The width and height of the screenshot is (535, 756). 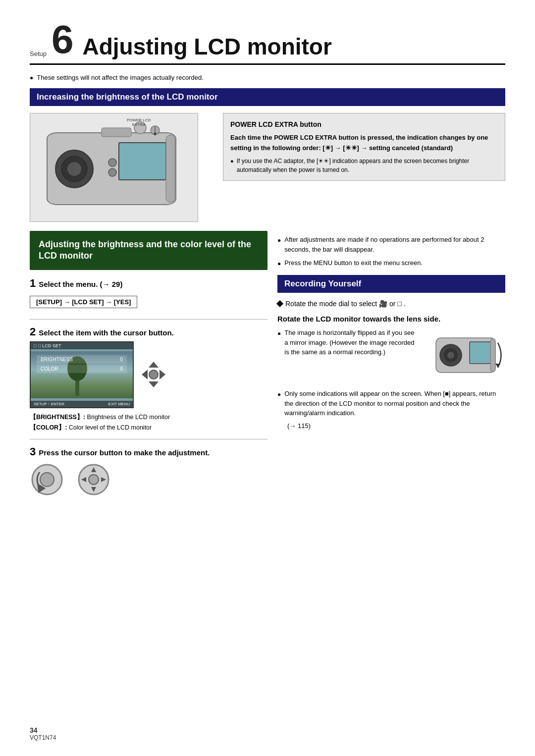 I want to click on cursor-up-arrow, so click(x=154, y=365).